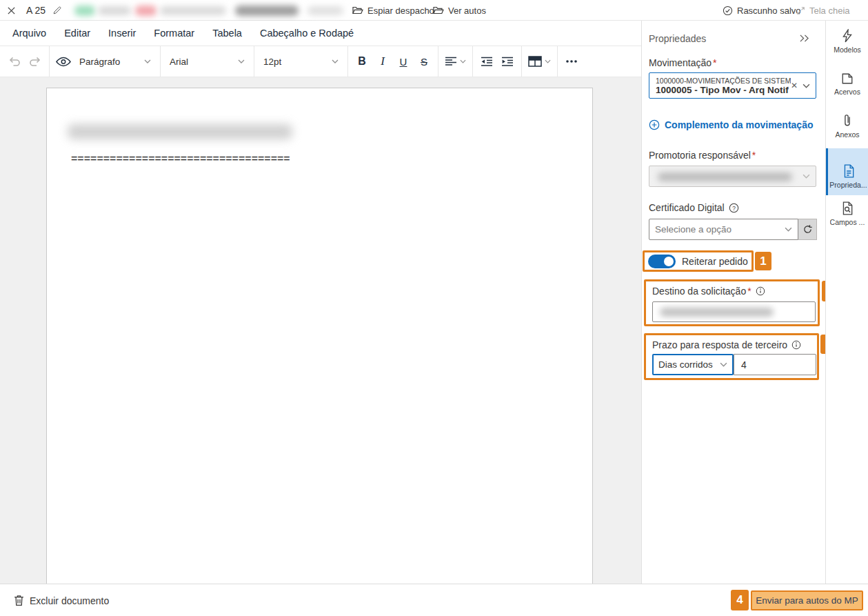 This screenshot has height=616, width=868. What do you see at coordinates (321, 33) in the screenshot?
I see `editor-menu-bar: Arquivo Editar Inserir Formatar Tabela C…` at bounding box center [321, 33].